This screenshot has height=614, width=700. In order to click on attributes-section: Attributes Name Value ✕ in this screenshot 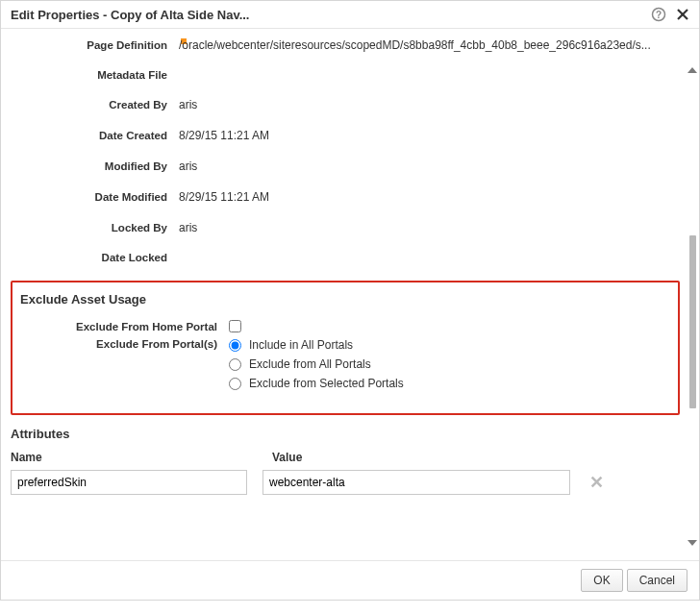, I will do `click(345, 461)`.